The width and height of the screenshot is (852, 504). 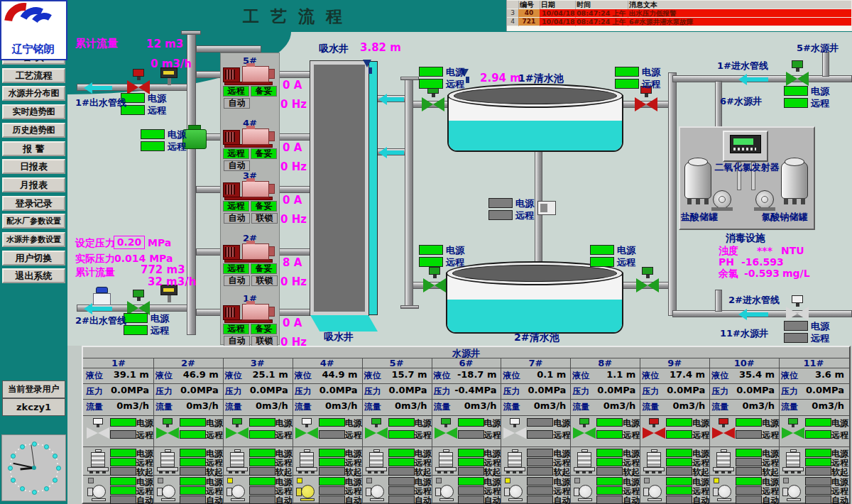 What do you see at coordinates (746, 239) in the screenshot?
I see `disinfection-label: 消毒设施` at bounding box center [746, 239].